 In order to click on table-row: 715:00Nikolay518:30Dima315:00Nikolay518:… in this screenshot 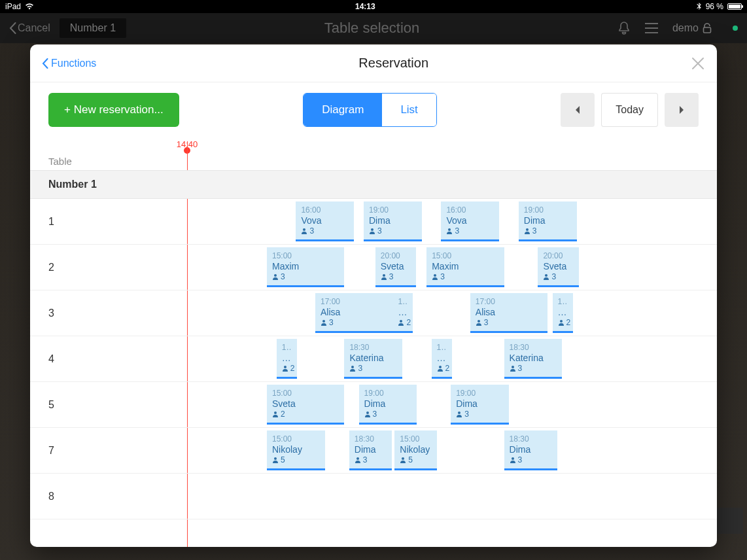, I will do `click(373, 451)`.